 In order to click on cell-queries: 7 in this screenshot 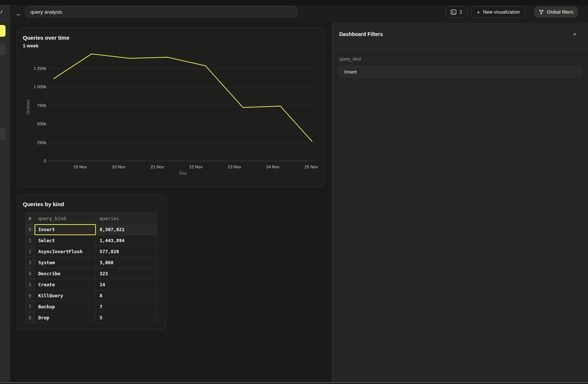, I will do `click(126, 307)`.